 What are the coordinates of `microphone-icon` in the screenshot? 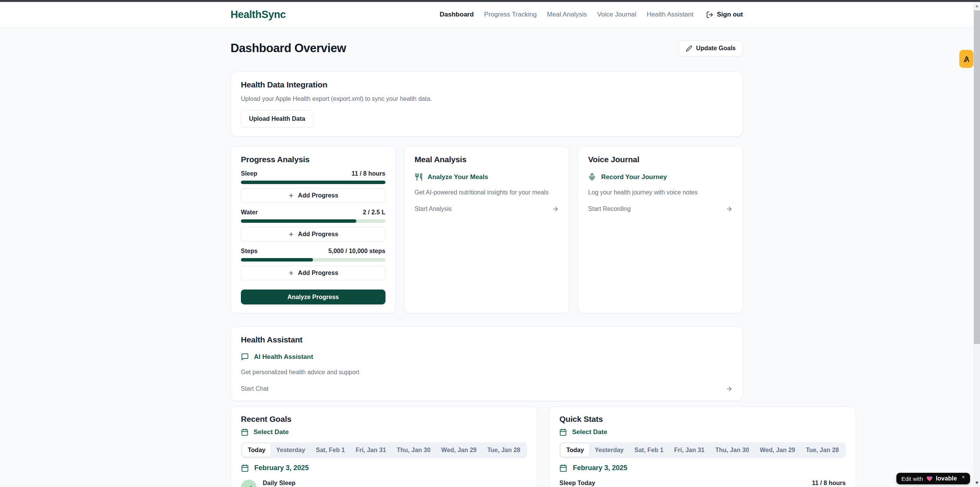 It's located at (592, 177).